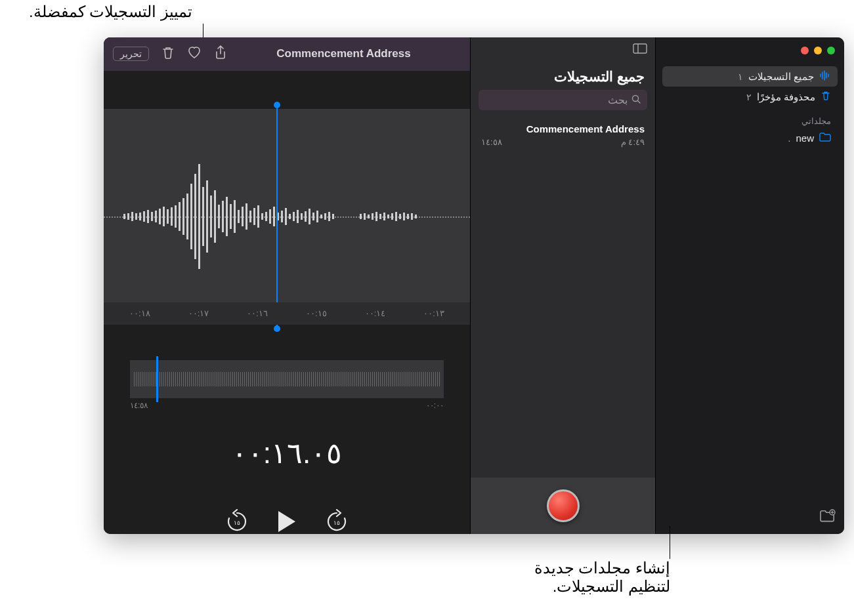  I want to click on recordings-titlebar, so click(563, 50).